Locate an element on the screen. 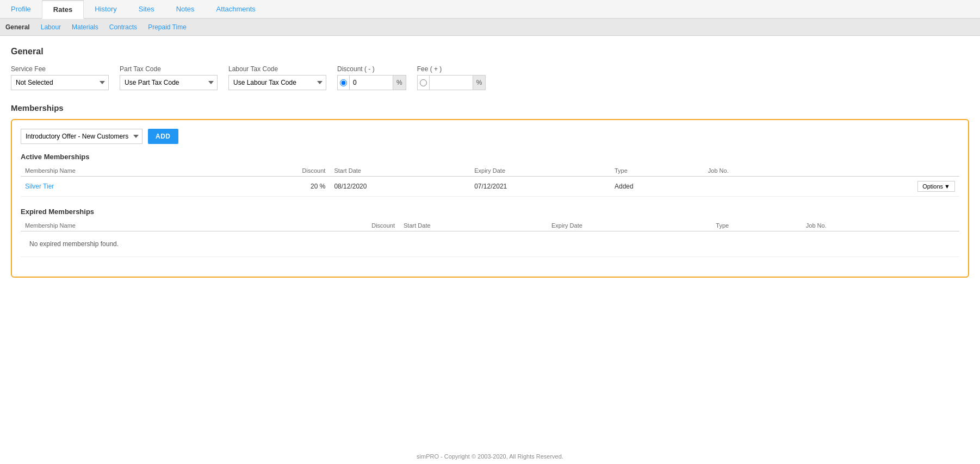 The width and height of the screenshot is (980, 464). part-tax-code-group: Part Tax Code Use Part Tax CodeTax Exemp… is located at coordinates (169, 78).